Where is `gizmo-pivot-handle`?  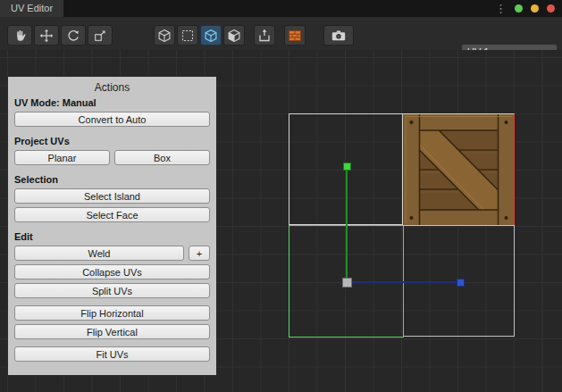 gizmo-pivot-handle is located at coordinates (347, 282).